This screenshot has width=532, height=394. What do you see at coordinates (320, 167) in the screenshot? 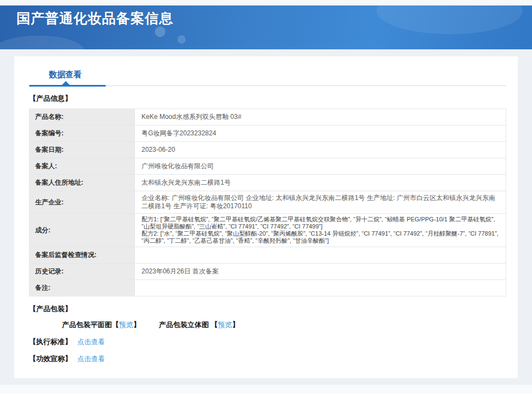
I see `row-value: 广州唯妆化妆品有限公司` at bounding box center [320, 167].